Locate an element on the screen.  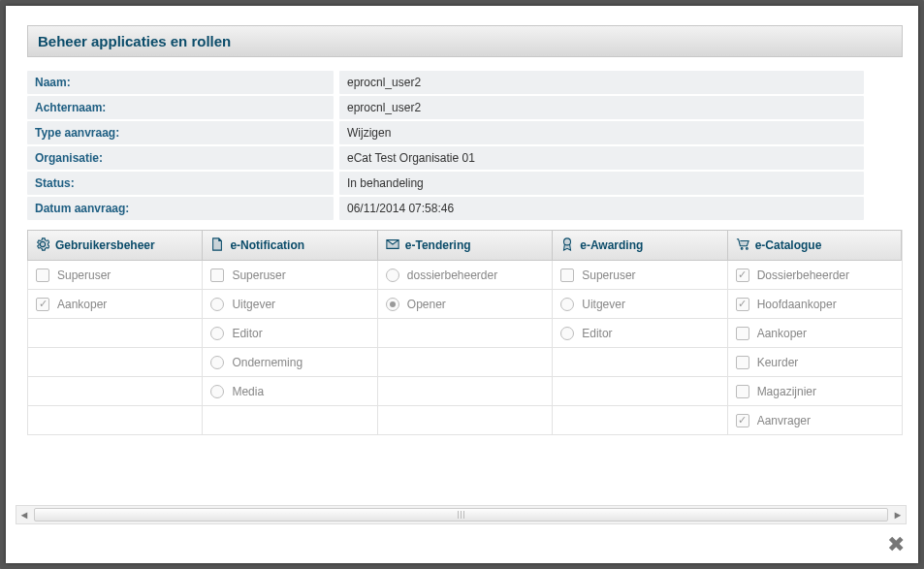
close-button: ✖ is located at coordinates (896, 545).